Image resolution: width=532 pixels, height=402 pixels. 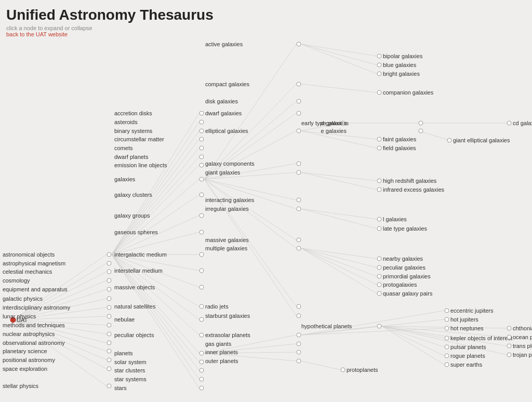 I want to click on node-elliptical-galaxies, so click(x=299, y=131).